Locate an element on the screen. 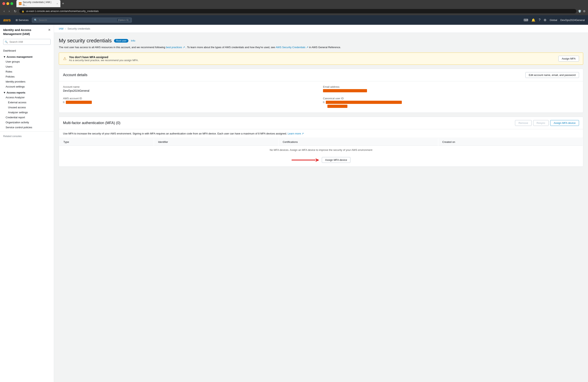  services-button: ⊞ Services is located at coordinates (22, 20).